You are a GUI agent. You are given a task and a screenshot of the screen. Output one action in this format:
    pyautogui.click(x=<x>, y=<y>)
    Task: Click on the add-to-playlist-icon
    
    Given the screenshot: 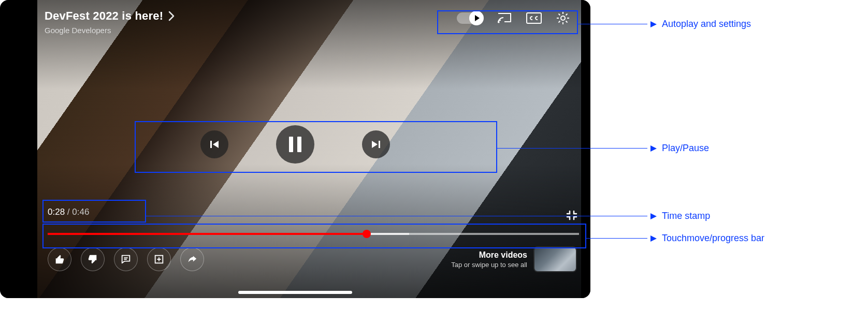 What is the action you would take?
    pyautogui.click(x=159, y=259)
    